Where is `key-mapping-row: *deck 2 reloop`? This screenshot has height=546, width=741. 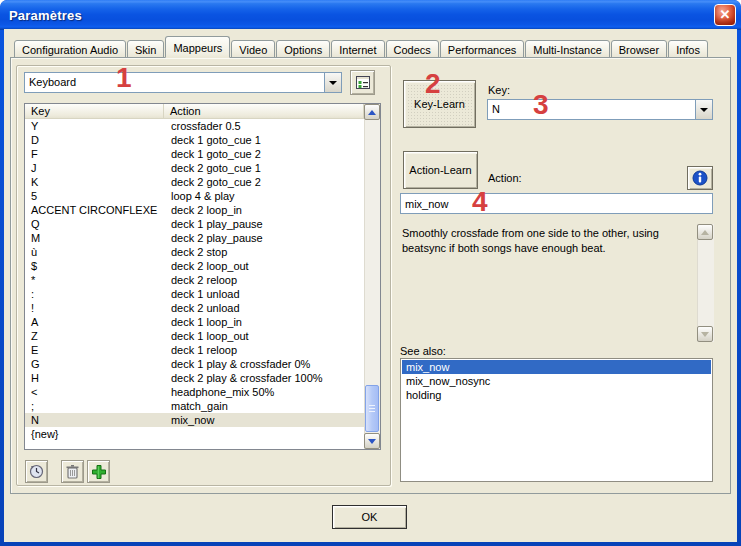
key-mapping-row: *deck 2 reloop is located at coordinates (194, 280).